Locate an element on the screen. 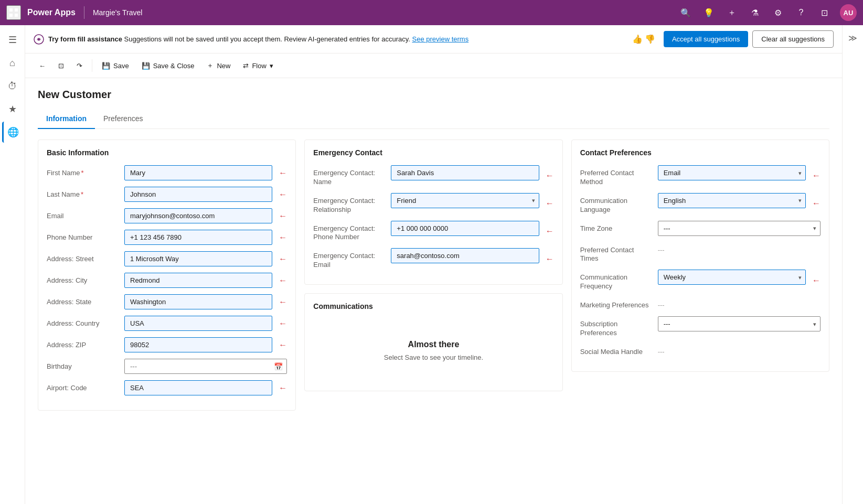  tab-preferences: Preferences is located at coordinates (123, 119).